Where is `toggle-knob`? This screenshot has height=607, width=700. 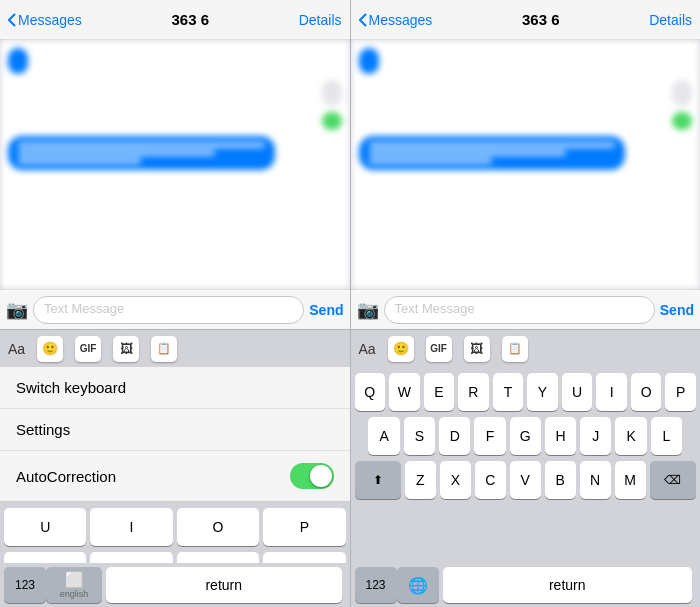 toggle-knob is located at coordinates (321, 476).